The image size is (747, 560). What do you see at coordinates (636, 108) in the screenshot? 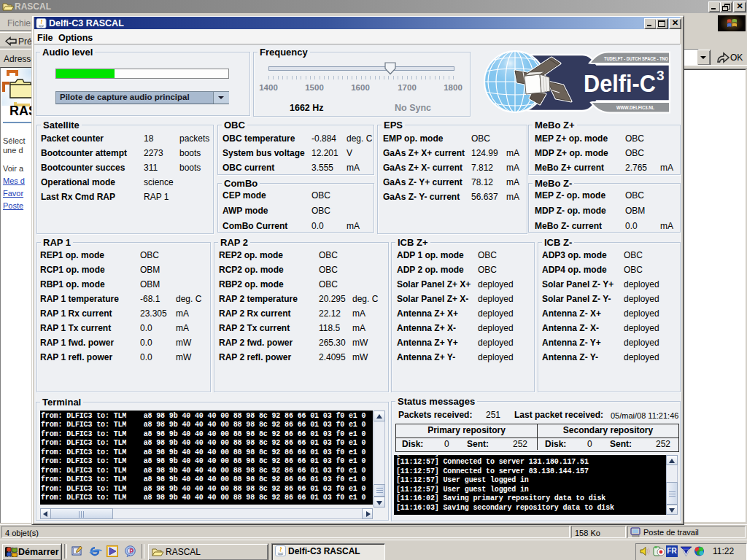
I see `svg-text: WWW.DELFIC3.NL` at bounding box center [636, 108].